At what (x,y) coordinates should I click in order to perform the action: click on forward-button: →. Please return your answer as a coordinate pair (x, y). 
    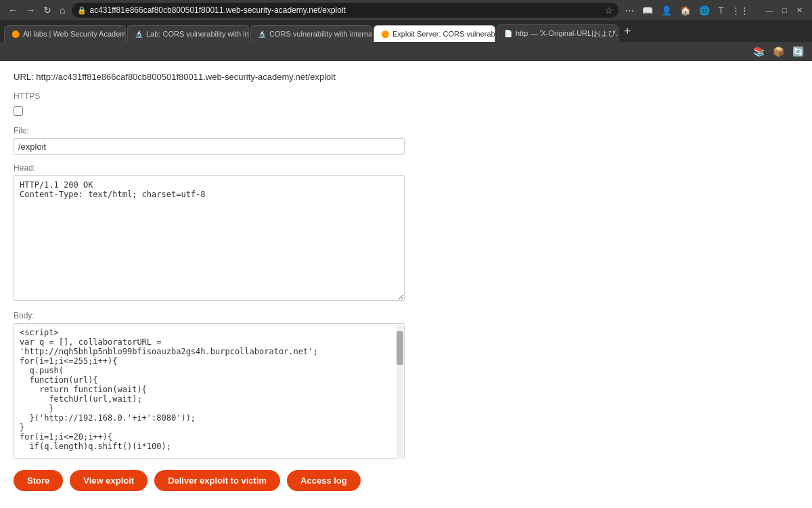
    Looking at the image, I should click on (30, 10).